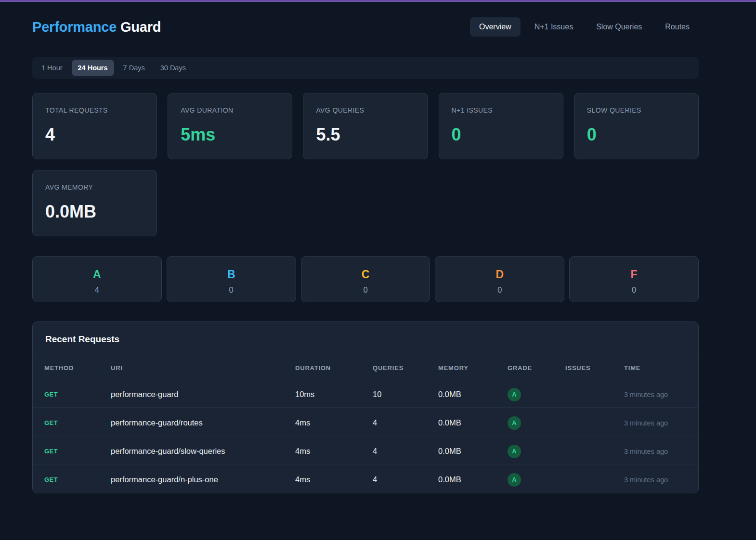 The image size is (756, 540). What do you see at coordinates (93, 68) in the screenshot?
I see `time-range-24-hours: 24 Hours` at bounding box center [93, 68].